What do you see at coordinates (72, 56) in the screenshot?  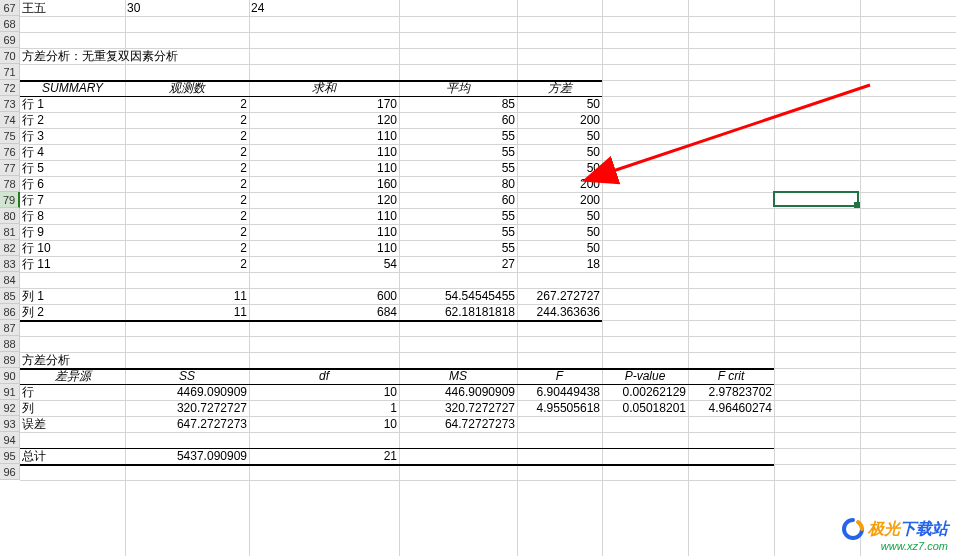 I see `anova-title: 方差分析：无重复双因素分析` at bounding box center [72, 56].